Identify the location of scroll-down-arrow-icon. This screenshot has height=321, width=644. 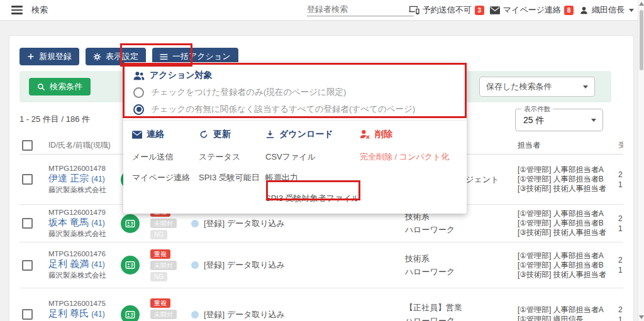
(641, 317).